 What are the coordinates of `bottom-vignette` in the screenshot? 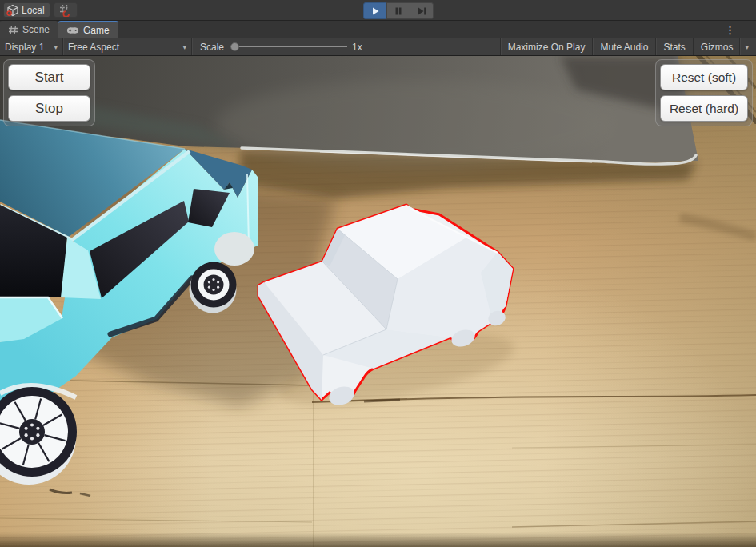 It's located at (378, 540).